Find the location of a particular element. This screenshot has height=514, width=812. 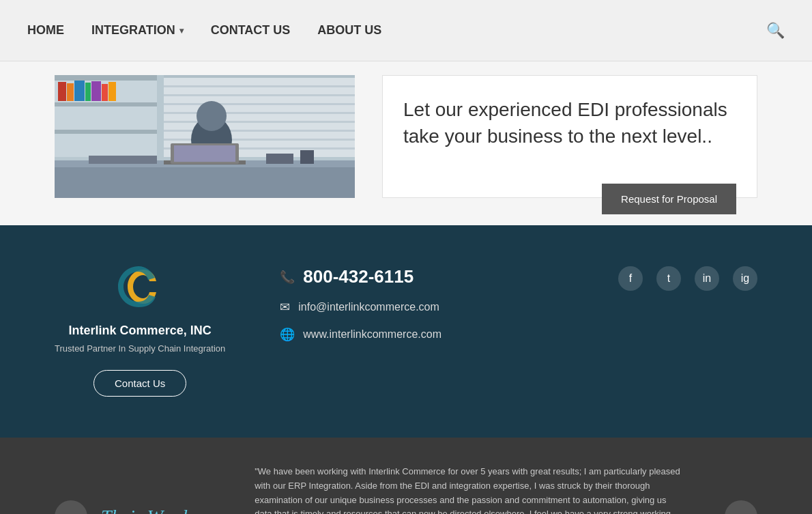

testimonial-left: ‹ Their Words.... is located at coordinates (134, 507).